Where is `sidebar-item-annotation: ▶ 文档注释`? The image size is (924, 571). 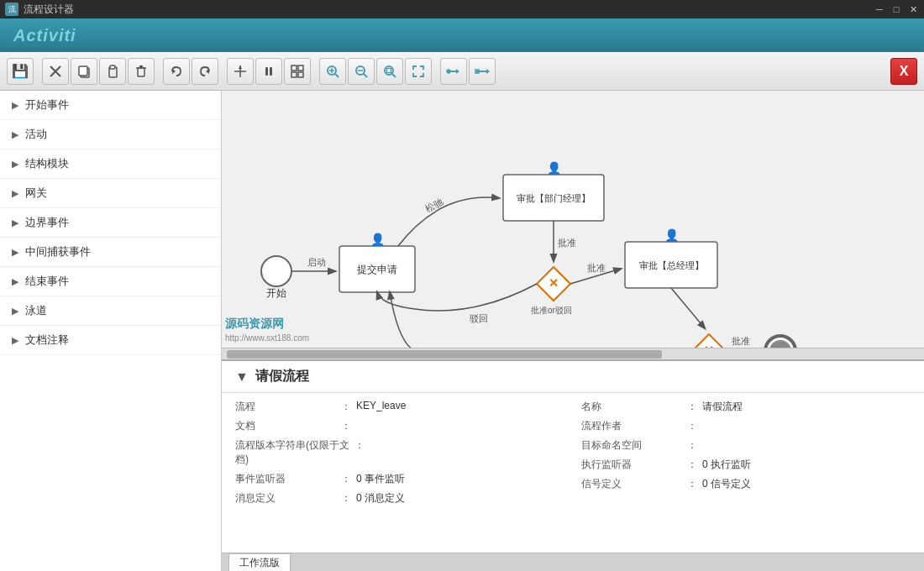
sidebar-item-annotation: ▶ 文档注释 is located at coordinates (111, 341).